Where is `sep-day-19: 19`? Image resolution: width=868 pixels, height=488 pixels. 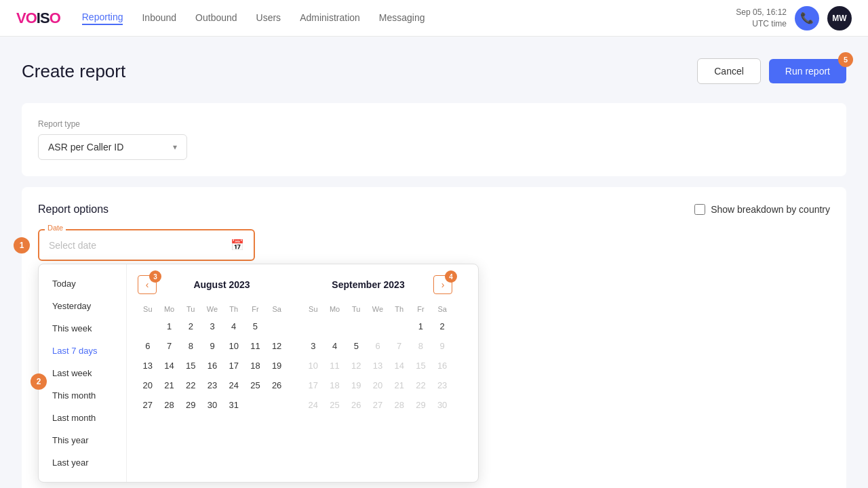
sep-day-19: 19 is located at coordinates (356, 385).